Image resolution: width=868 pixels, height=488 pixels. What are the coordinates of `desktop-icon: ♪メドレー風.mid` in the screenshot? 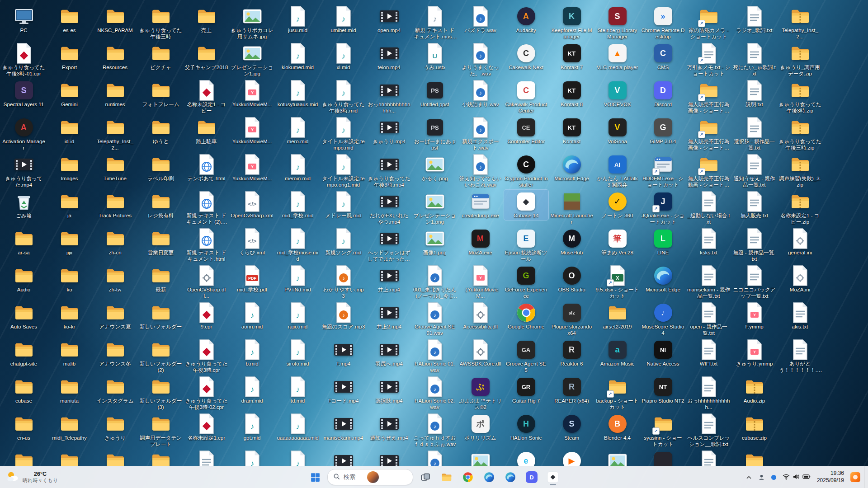 It's located at (344, 205).